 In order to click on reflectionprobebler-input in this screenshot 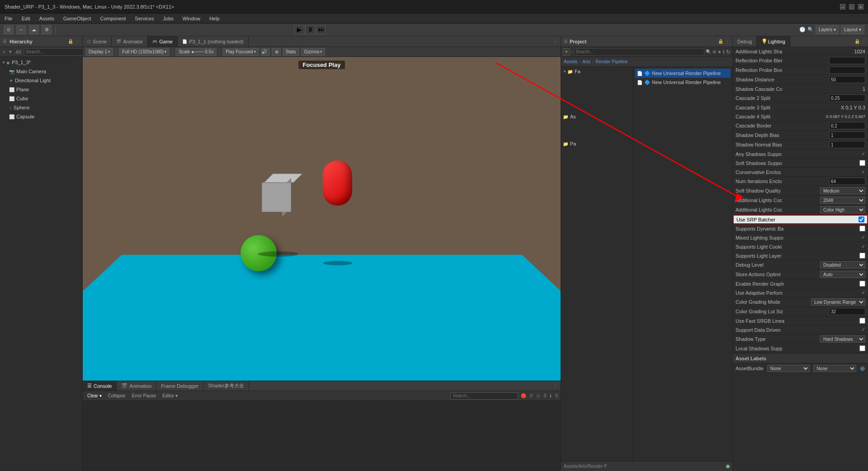, I will do `click(847, 61)`.